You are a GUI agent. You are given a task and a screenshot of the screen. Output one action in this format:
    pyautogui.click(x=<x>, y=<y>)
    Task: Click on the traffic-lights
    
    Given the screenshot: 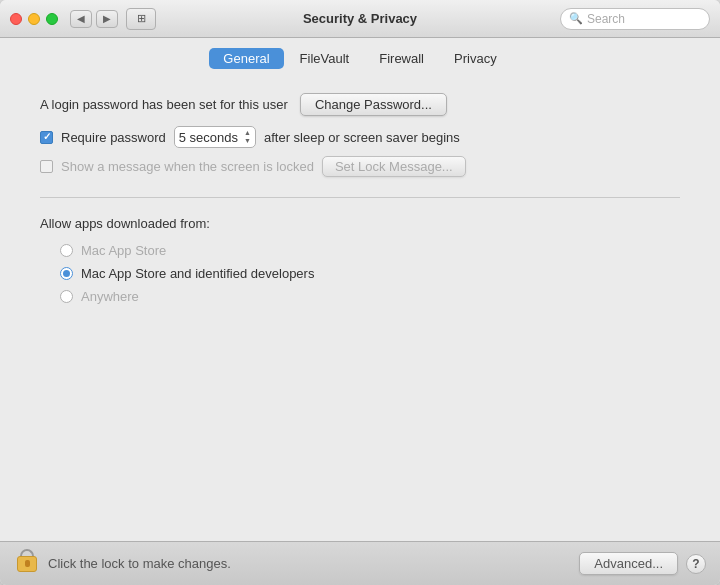 What is the action you would take?
    pyautogui.click(x=34, y=19)
    